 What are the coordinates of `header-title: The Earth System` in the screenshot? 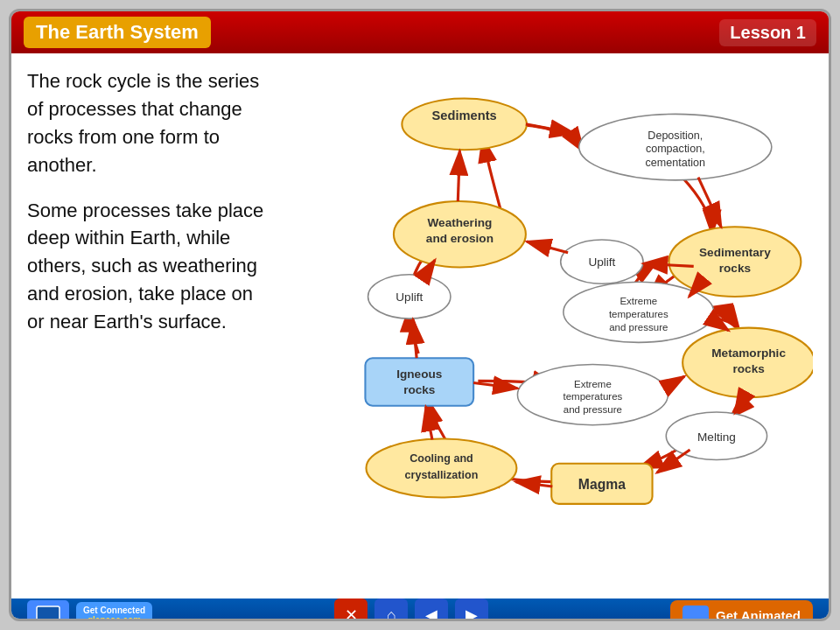 It's located at (117, 32).